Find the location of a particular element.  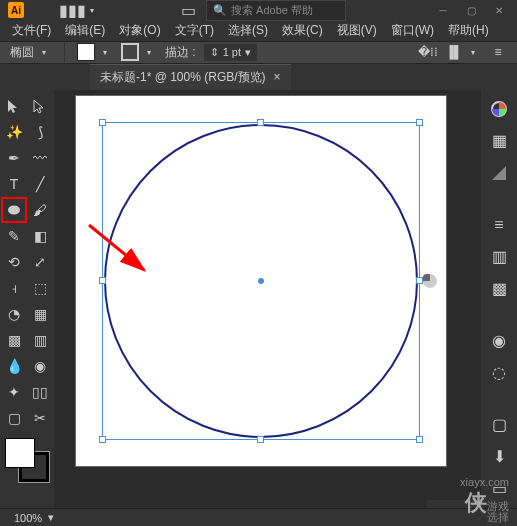

symbol-sprayer-tool: ✦ is located at coordinates (14, 392).